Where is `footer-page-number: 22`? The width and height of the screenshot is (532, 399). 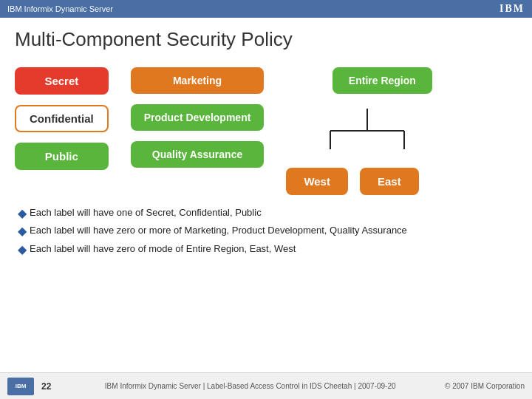 footer-page-number: 22 is located at coordinates (46, 386).